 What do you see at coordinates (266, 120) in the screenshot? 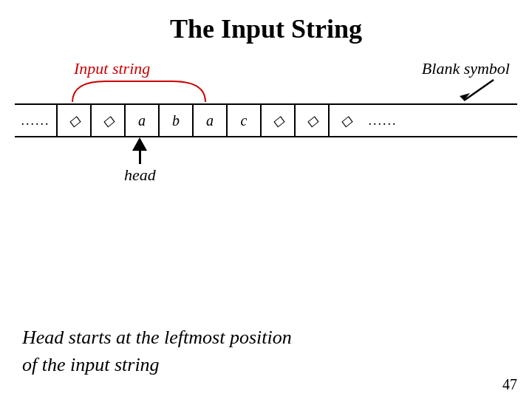
I see `tape-wrapper: ...... ◇ ◇ a b a c ◇ ◇ ◇ ......` at bounding box center [266, 120].